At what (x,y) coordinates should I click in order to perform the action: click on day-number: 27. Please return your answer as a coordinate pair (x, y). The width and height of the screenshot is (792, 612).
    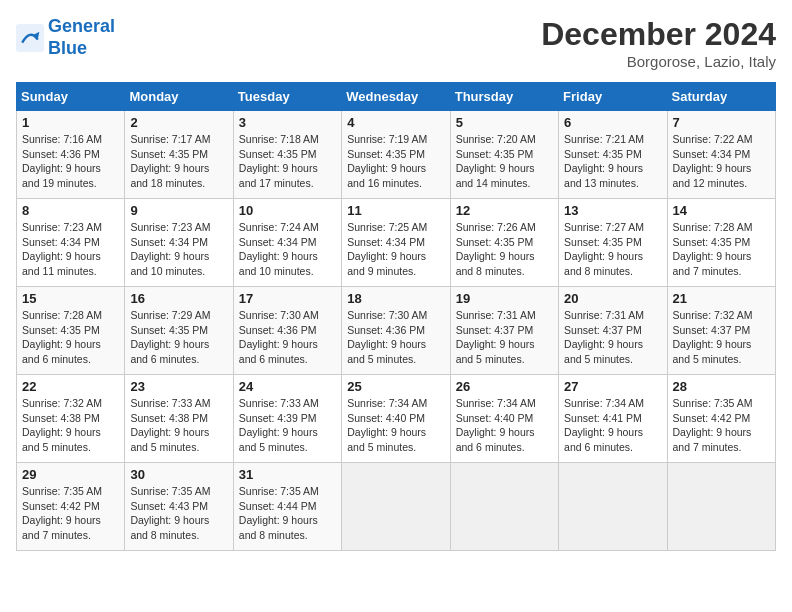
    Looking at the image, I should click on (612, 386).